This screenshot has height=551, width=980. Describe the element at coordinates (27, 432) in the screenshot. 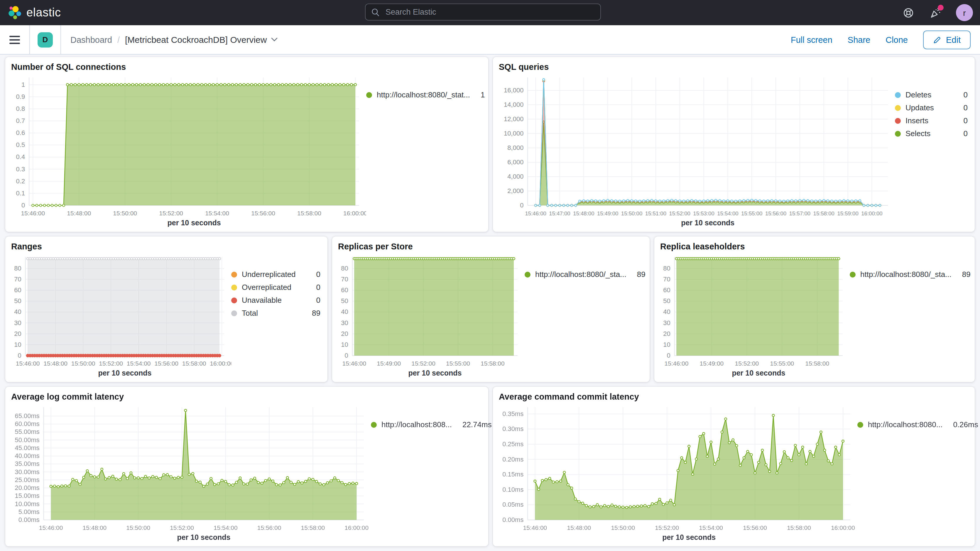

I see `svg-text: 55.00ms` at that location.